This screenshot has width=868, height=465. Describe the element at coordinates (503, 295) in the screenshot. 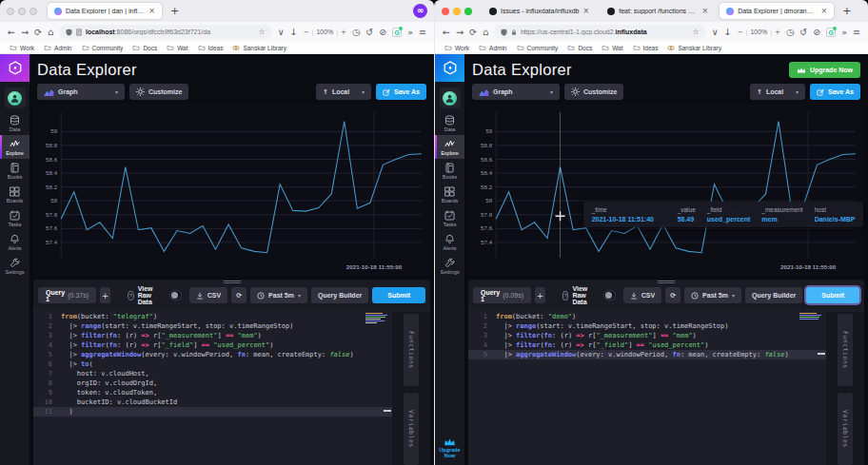

I see `query-tab: Query 1(0.09s)` at that location.